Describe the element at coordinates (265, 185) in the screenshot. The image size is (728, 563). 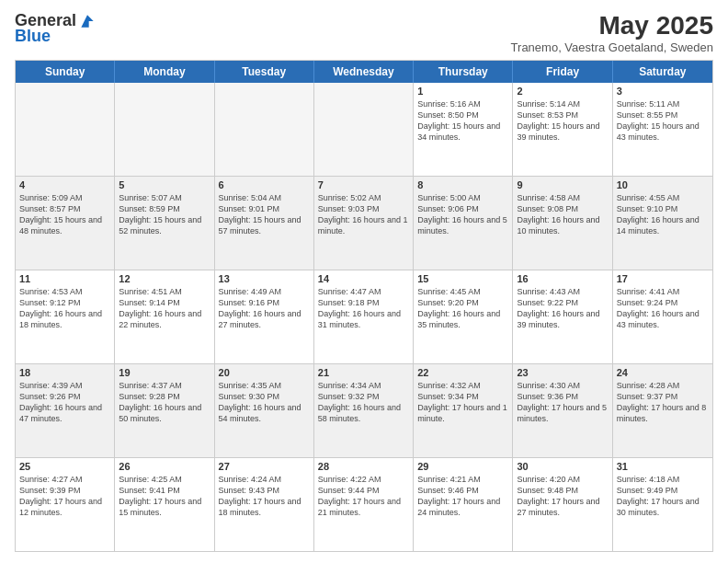
I see `day-number: 6` at that location.